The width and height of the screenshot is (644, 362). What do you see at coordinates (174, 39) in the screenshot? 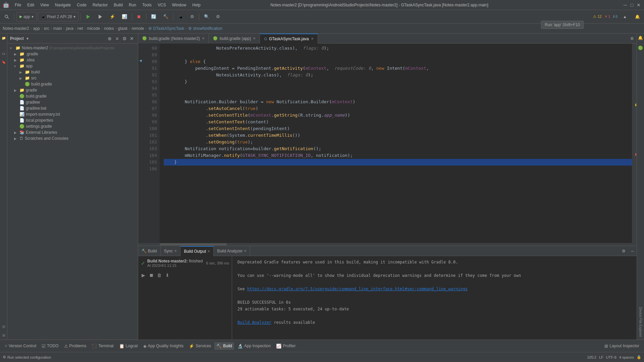
I see `tab-buildgradle-master: 🟢 build.gradle (Notes-master2) ✕` at bounding box center [174, 39].